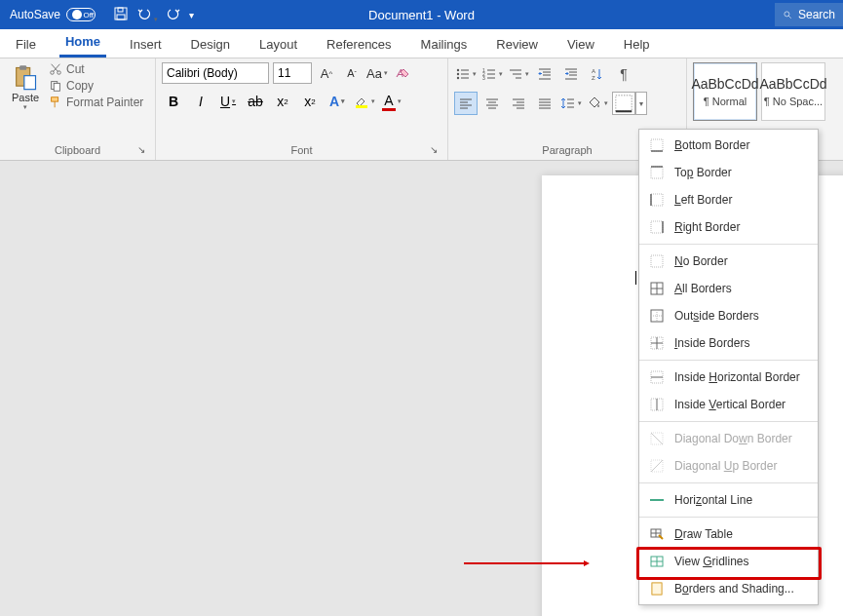 Image resolution: width=843 pixels, height=616 pixels. What do you see at coordinates (173, 101) in the screenshot?
I see `bold-button: B` at bounding box center [173, 101].